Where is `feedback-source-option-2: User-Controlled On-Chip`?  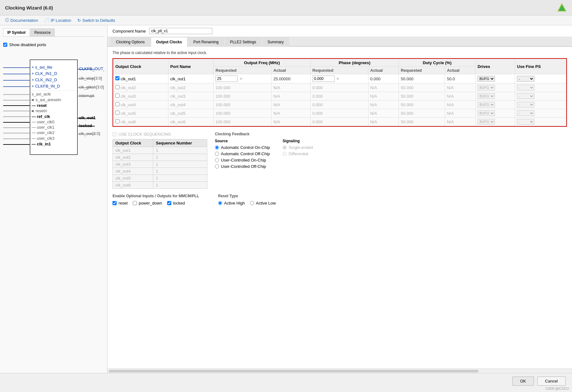 feedback-source-option-2: User-Controlled On-Chip is located at coordinates (242, 160).